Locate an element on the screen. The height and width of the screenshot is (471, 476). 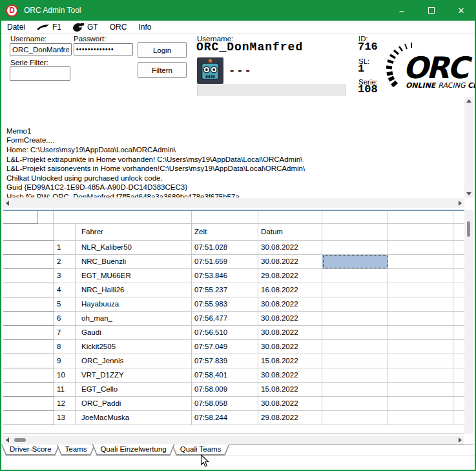
cell-fahrer: ORC_Jennis is located at coordinates (134, 361).